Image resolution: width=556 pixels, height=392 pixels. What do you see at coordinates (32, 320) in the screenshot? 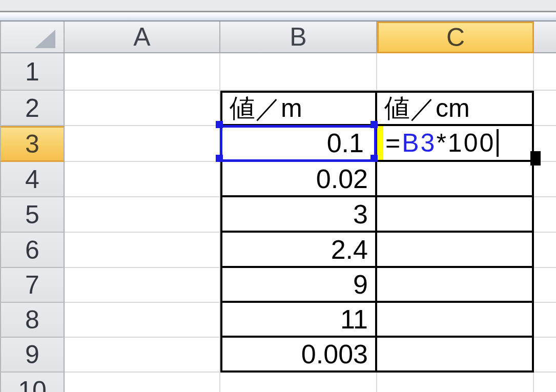
I see `row-header-8: 8` at bounding box center [32, 320].